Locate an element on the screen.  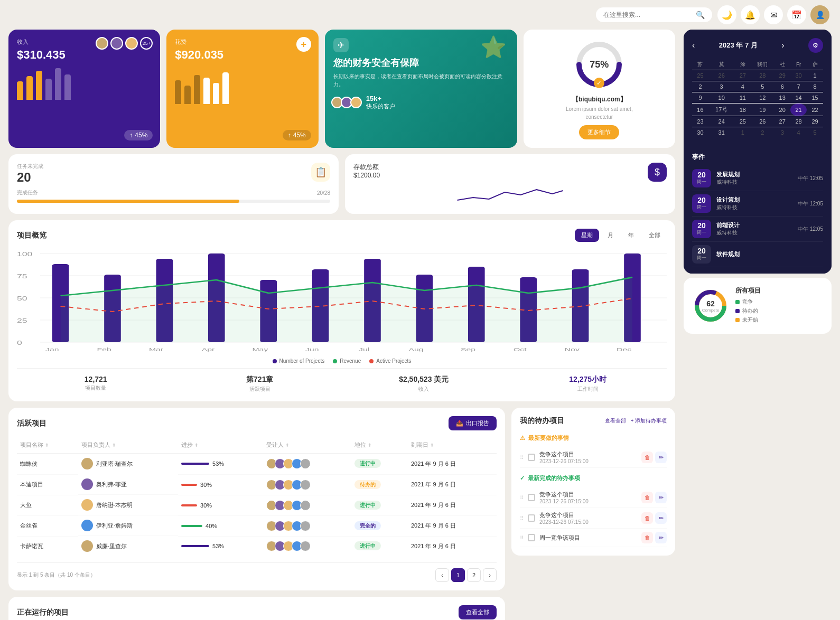
view-all-todo-btn: 查看全部 is located at coordinates (615, 421).